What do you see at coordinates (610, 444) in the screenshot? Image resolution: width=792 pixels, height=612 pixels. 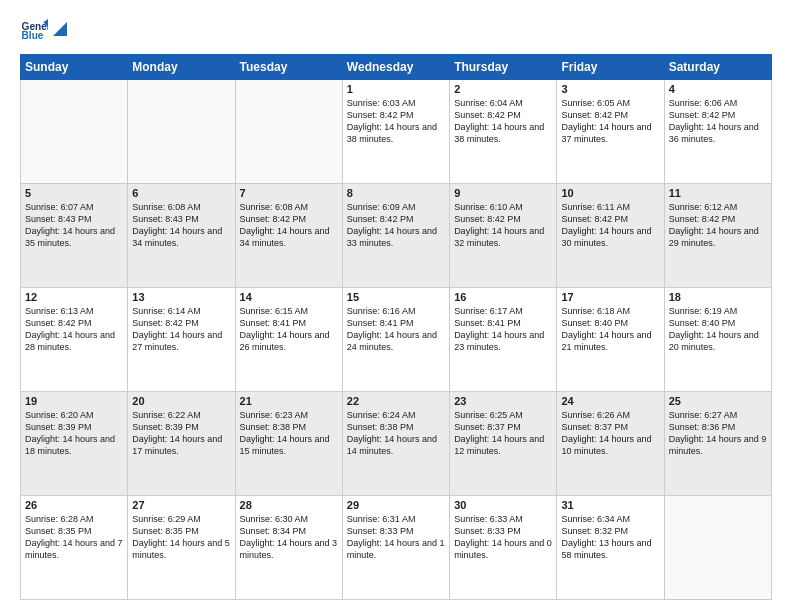 I see `calendar-cell: 24Sunrise: 6:26 AMSunset: 8:37 PMDayligh…` at bounding box center [610, 444].